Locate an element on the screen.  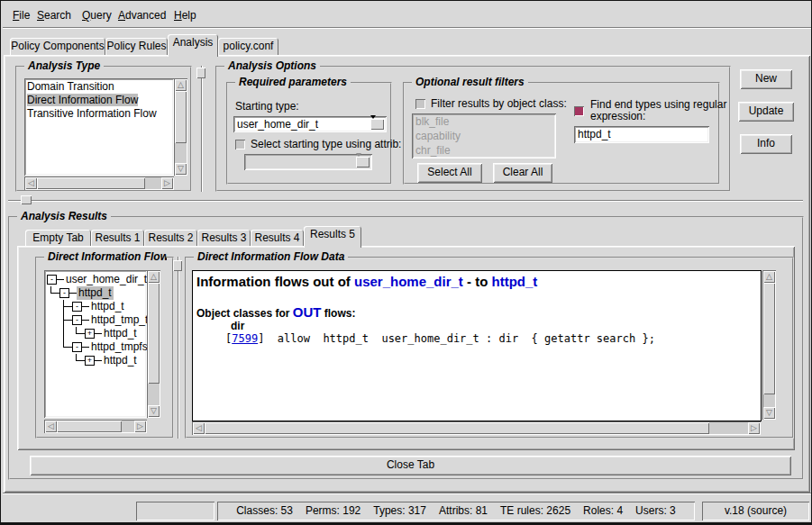
tab-policy-components: Policy Components is located at coordinates (58, 47).